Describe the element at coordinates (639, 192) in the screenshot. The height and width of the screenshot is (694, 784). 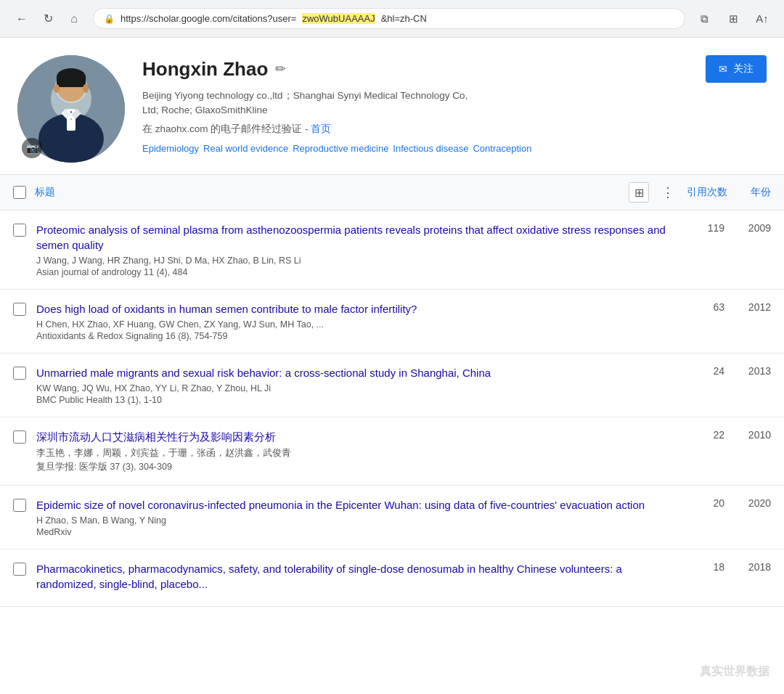
I see `add-button: ⊞` at that location.